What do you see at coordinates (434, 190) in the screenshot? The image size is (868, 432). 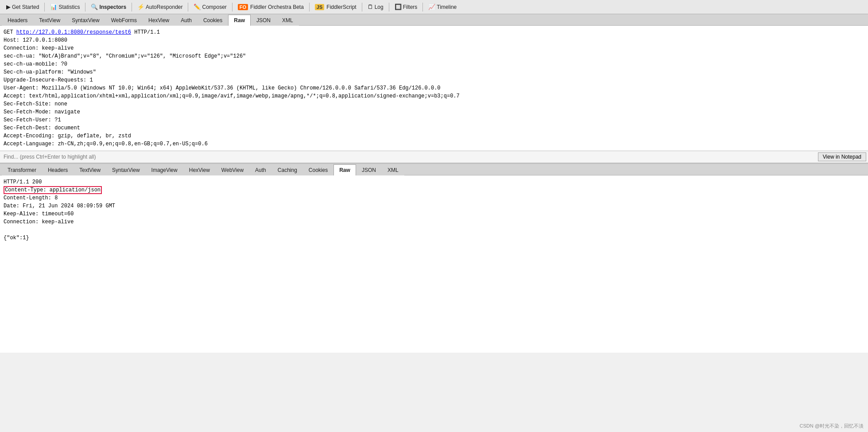 I see `resp-content-type-line: Content-Type: application/json` at bounding box center [434, 190].